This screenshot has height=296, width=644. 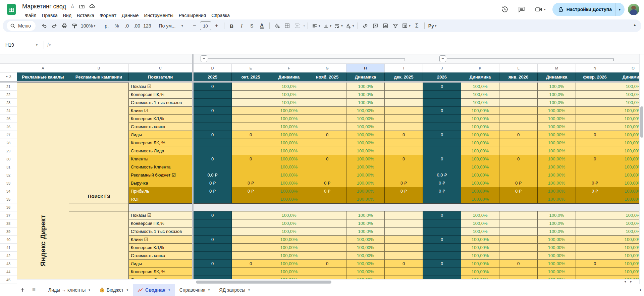 I want to click on table-views-button: ▾, so click(x=406, y=26).